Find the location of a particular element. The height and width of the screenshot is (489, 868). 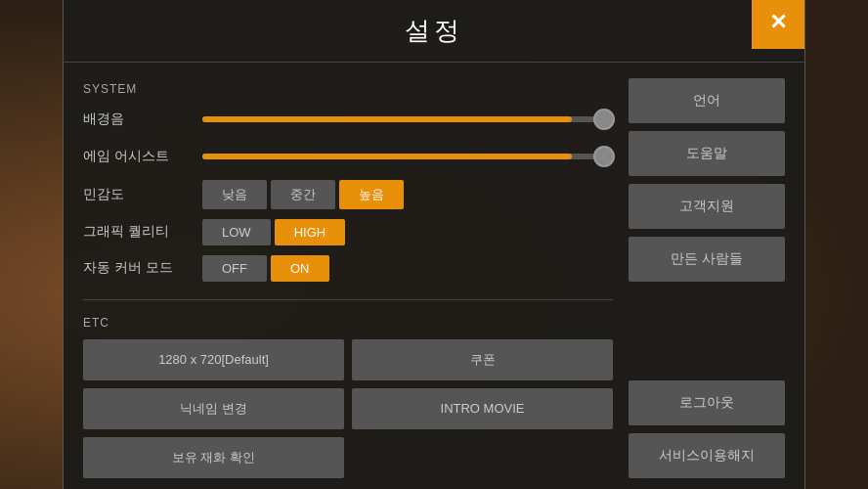

close-button: ✕ is located at coordinates (778, 24).